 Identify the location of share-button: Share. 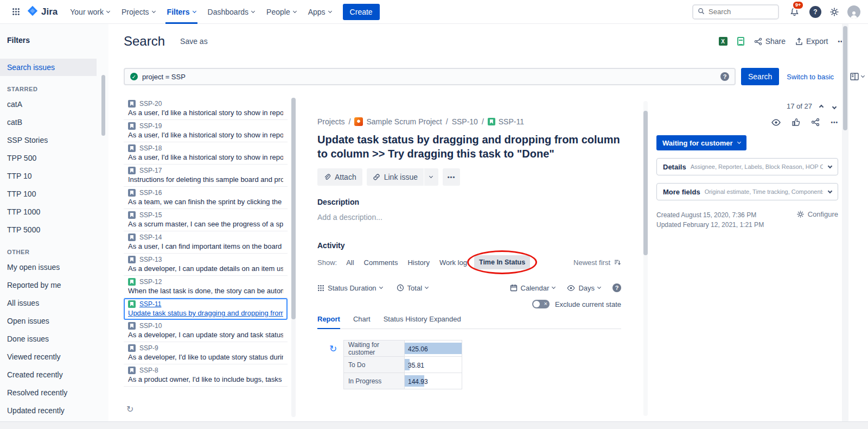
(770, 41).